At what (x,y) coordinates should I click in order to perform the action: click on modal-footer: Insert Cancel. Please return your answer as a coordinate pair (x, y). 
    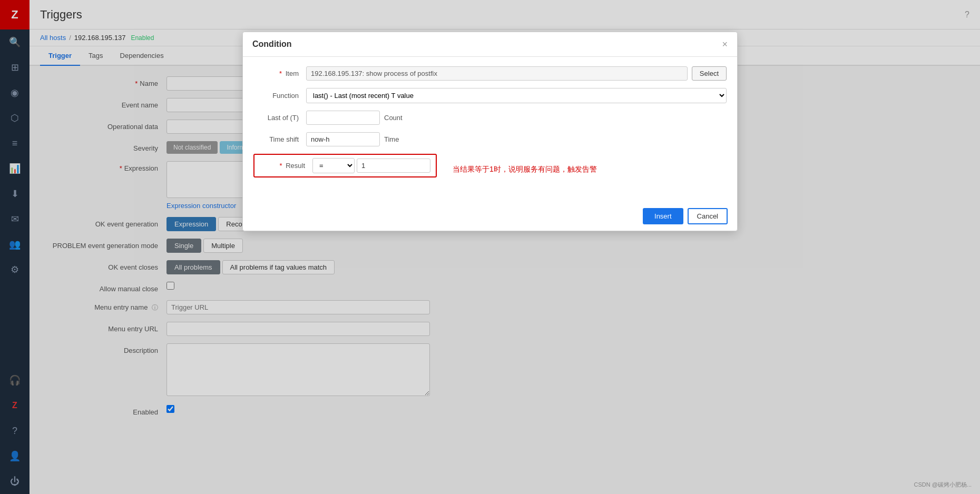
    Looking at the image, I should click on (490, 216).